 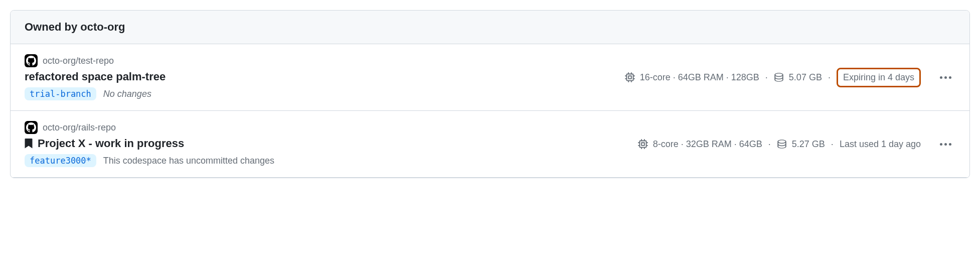 I want to click on codespace-meta: 8-core · 32GB RAM · 64GB · 5.27 GB · Las…, so click(x=796, y=145).